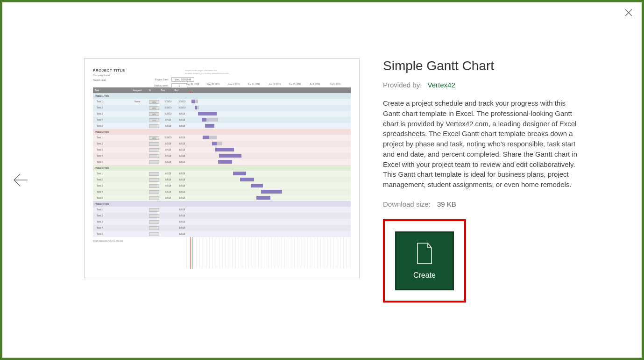 This screenshot has width=644, height=360. Describe the element at coordinates (222, 192) in the screenshot. I see `preview-task-row: Task 46/9/196/9/19` at that location.